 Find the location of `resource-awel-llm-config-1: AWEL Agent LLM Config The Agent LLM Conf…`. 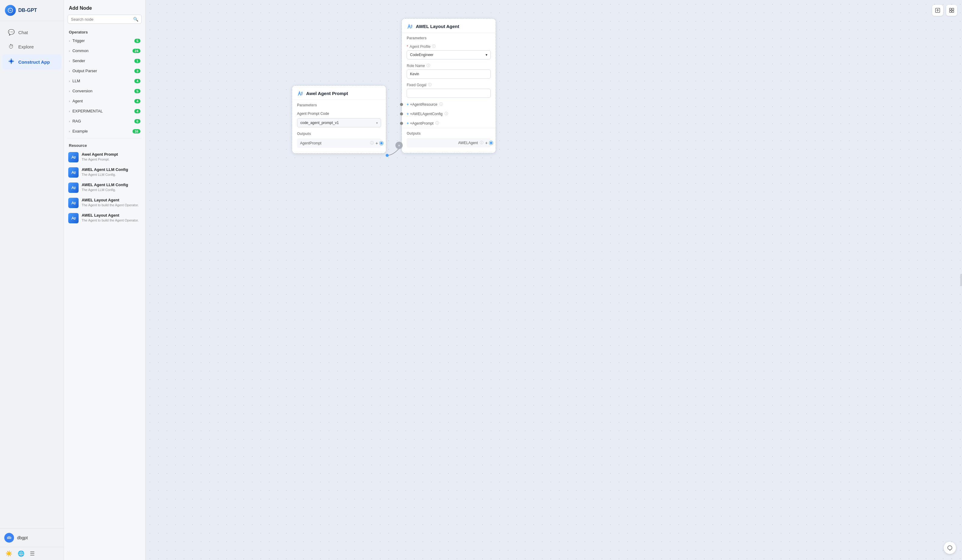

resource-awel-llm-config-1: AWEL Agent LLM Config The Agent LLM Conf… is located at coordinates (105, 173).